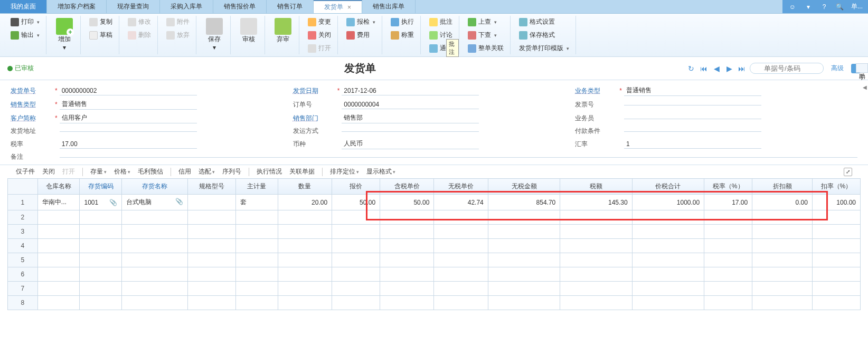 This screenshot has height=356, width=868. What do you see at coordinates (25, 35) in the screenshot?
I see `export-button: 输出▾` at bounding box center [25, 35].